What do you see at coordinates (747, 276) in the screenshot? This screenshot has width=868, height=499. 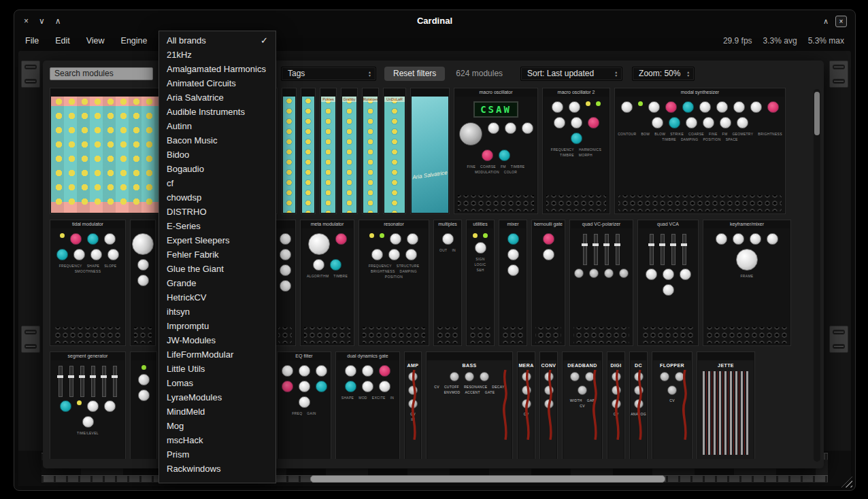 I see `panel-label-row: FRAME` at bounding box center [747, 276].